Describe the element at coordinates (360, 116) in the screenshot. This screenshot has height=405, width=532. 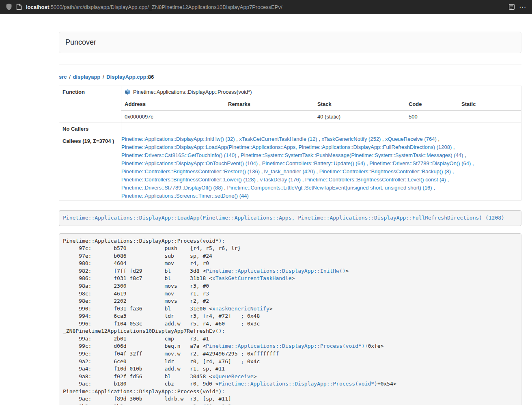
I see `stack-value: 40 (static)` at that location.